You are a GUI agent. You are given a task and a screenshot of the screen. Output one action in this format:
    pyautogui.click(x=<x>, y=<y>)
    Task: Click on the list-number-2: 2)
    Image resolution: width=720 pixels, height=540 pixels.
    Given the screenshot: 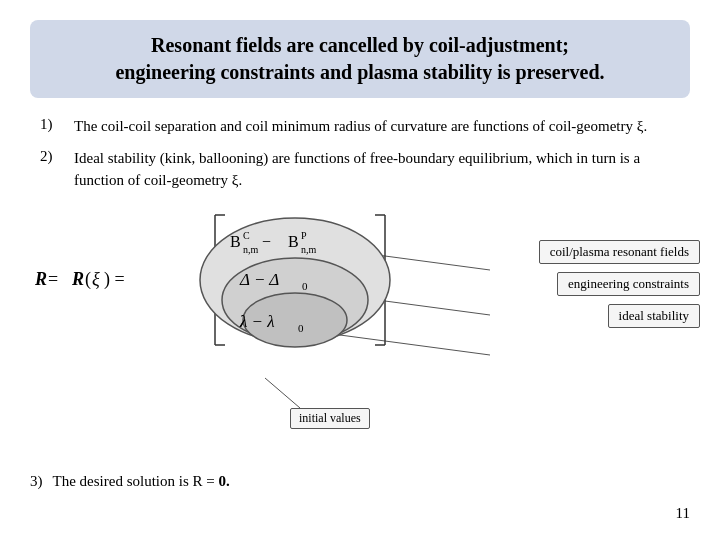 What is the action you would take?
    pyautogui.click(x=52, y=156)
    